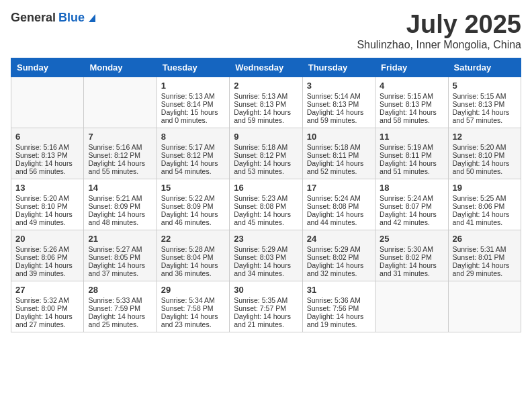 The height and width of the screenshot is (411, 532). What do you see at coordinates (266, 104) in the screenshot?
I see `sunset-text: Sunset: 8:13 PM` at bounding box center [266, 104].